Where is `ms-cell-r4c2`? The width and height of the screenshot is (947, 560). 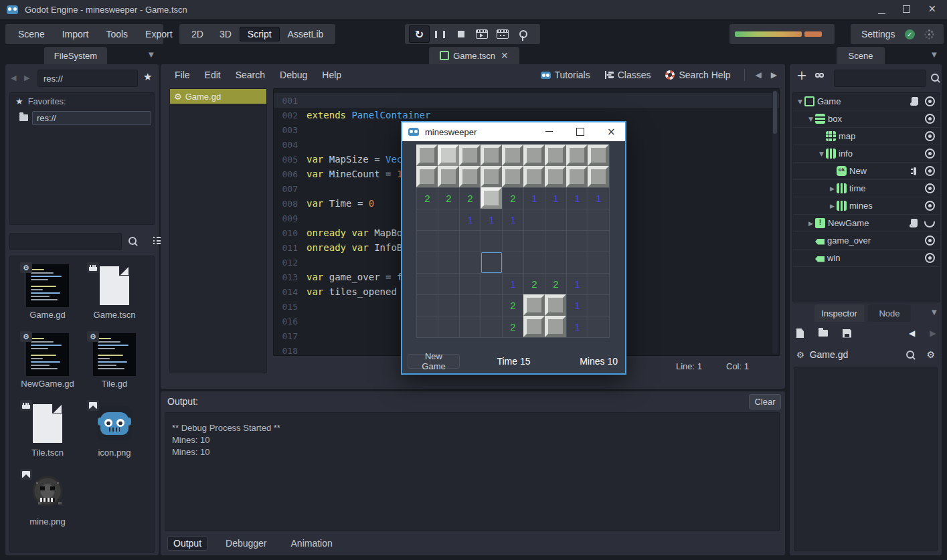
ms-cell-r4c2 is located at coordinates (470, 242).